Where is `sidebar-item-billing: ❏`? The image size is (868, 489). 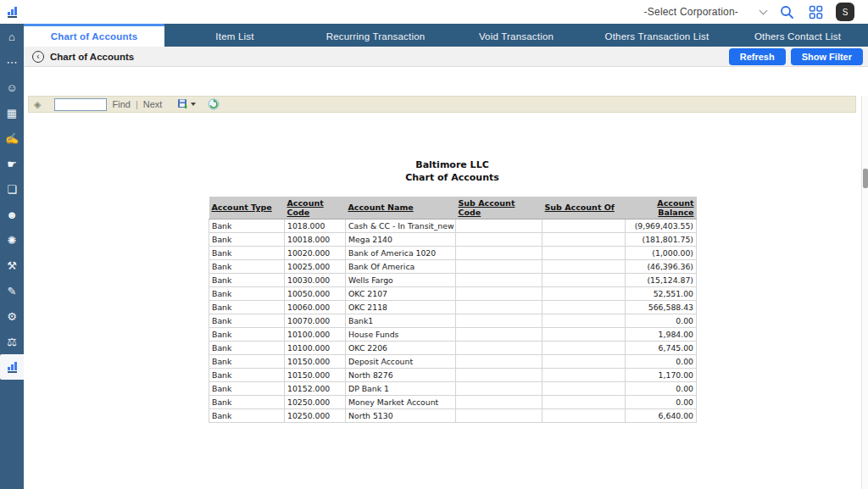 sidebar-item-billing: ❏ is located at coordinates (12, 189).